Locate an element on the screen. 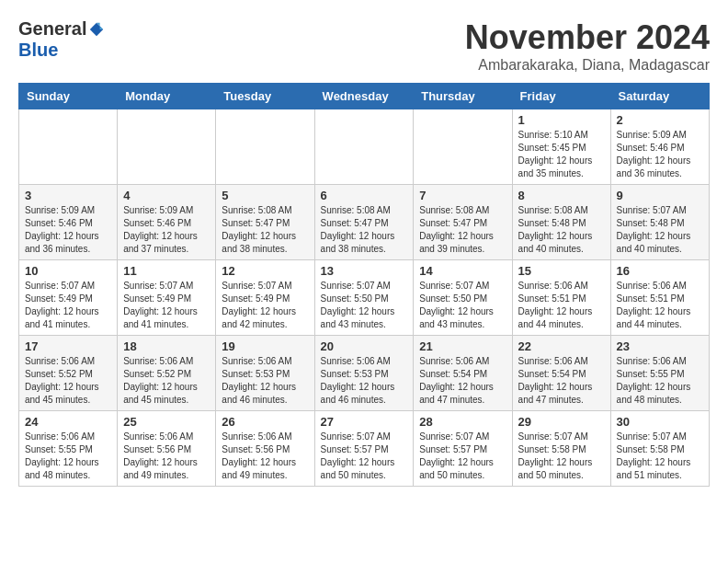 This screenshot has width=728, height=563. calendar-cell: 14Sunrise: 5:07 AM Sunset: 5:50 PM Dayli… is located at coordinates (463, 298).